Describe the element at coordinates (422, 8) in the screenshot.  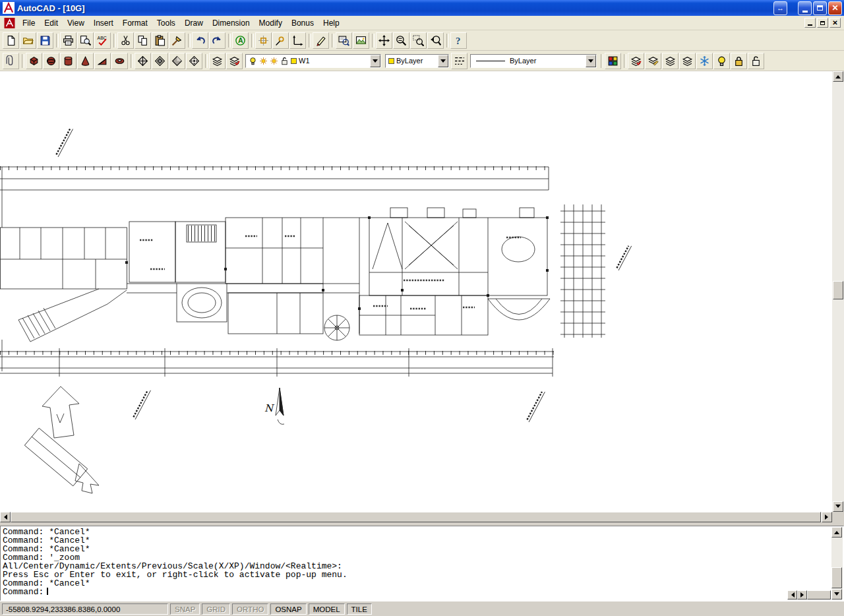
I see `title-bar: AutoCAD - [10G] ↔ ✕` at that location.